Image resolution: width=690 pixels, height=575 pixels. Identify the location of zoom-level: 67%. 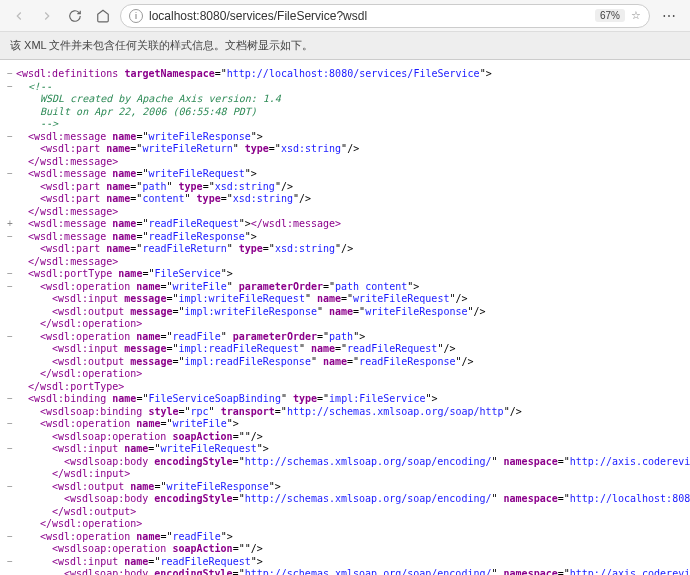
(610, 16).